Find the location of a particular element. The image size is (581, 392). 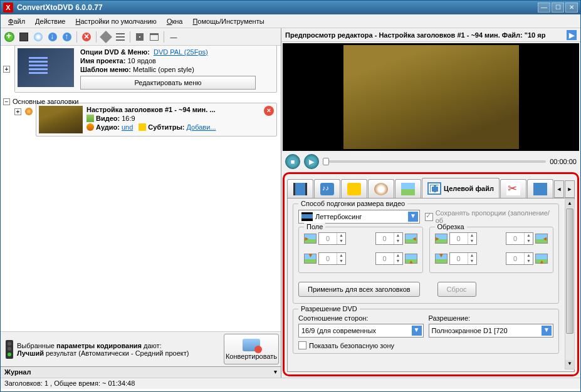

field-top-spinner: ▲▼ is located at coordinates (332, 259).